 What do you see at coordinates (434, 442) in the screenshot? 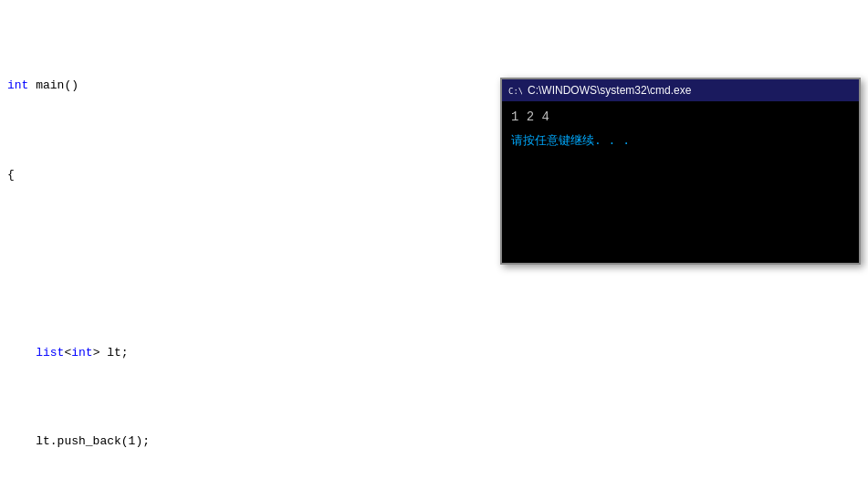
I see `code-line-5: lt.push_back(1);` at bounding box center [434, 442].